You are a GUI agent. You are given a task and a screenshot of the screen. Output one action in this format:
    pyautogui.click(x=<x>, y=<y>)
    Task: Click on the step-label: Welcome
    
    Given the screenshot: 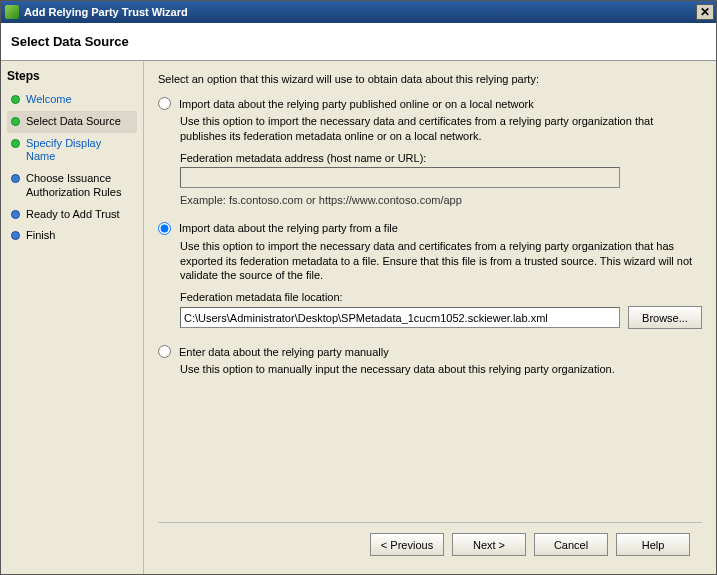 What is the action you would take?
    pyautogui.click(x=49, y=100)
    